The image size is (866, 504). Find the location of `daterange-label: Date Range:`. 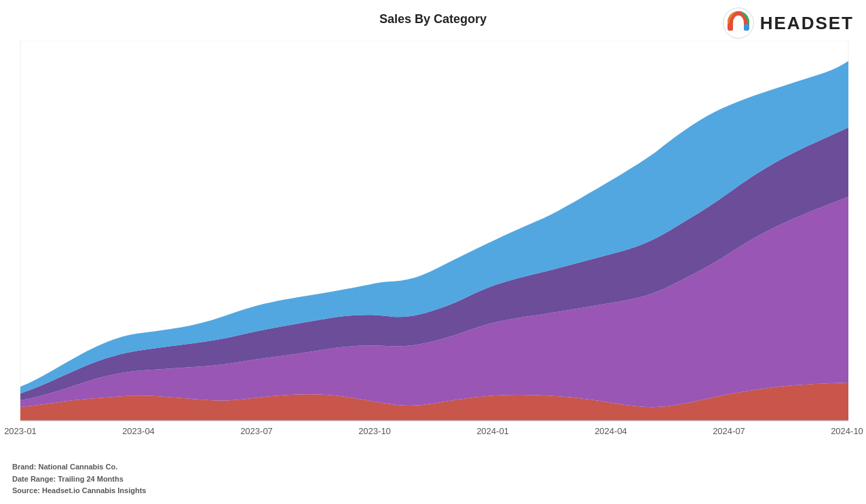

daterange-label: Date Range: is located at coordinates (34, 479).